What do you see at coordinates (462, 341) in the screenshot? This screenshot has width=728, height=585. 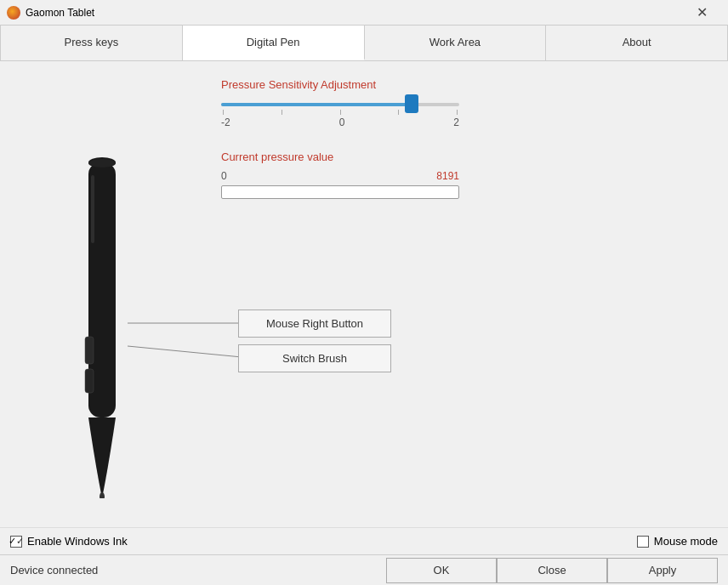 I see `buttons-section: Mouse Right Button Switch Brush` at bounding box center [462, 341].